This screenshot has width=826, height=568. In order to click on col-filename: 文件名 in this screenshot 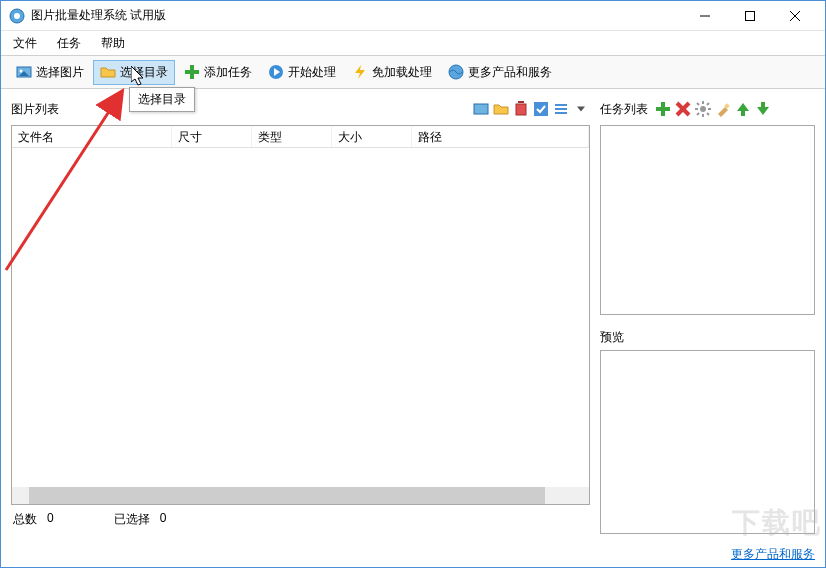, I will do `click(92, 136)`.